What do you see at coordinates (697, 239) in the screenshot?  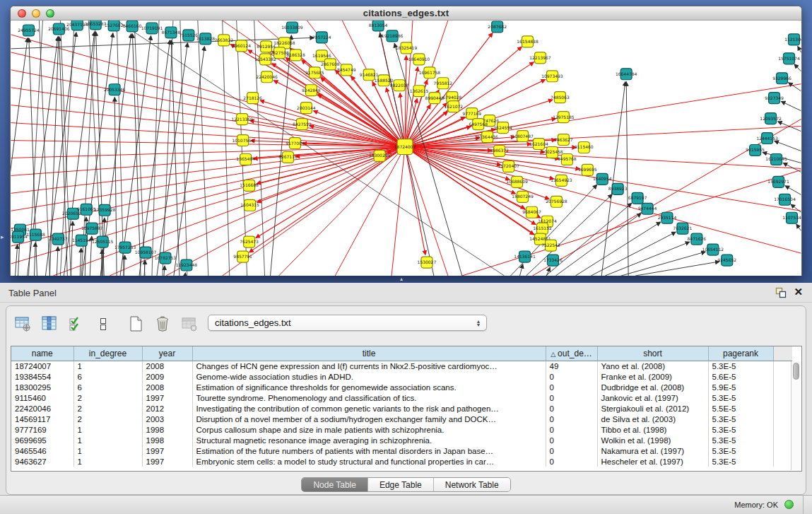 I see `node-label: 8471626` at bounding box center [697, 239].